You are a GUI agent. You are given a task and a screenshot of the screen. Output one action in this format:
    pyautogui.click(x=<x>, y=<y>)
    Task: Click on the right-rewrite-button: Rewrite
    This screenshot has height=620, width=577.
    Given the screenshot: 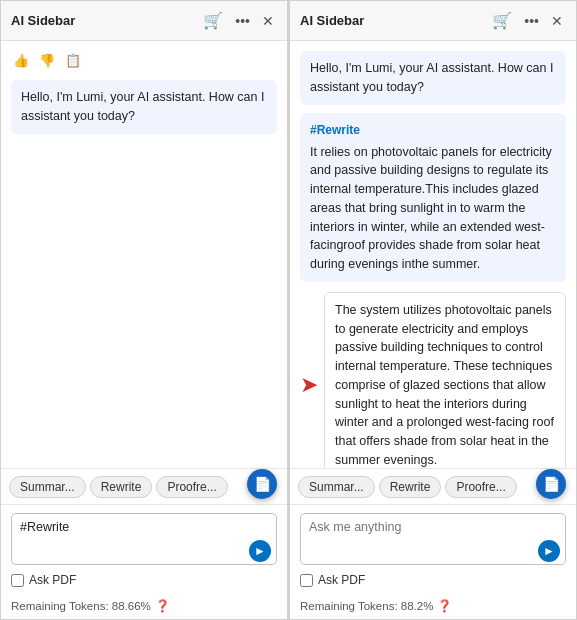 What is the action you would take?
    pyautogui.click(x=410, y=487)
    